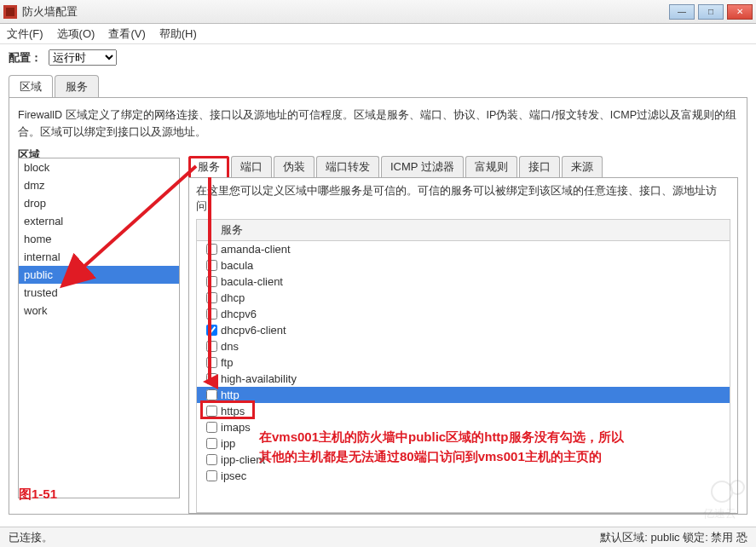  I want to click on service-name: http, so click(230, 395).